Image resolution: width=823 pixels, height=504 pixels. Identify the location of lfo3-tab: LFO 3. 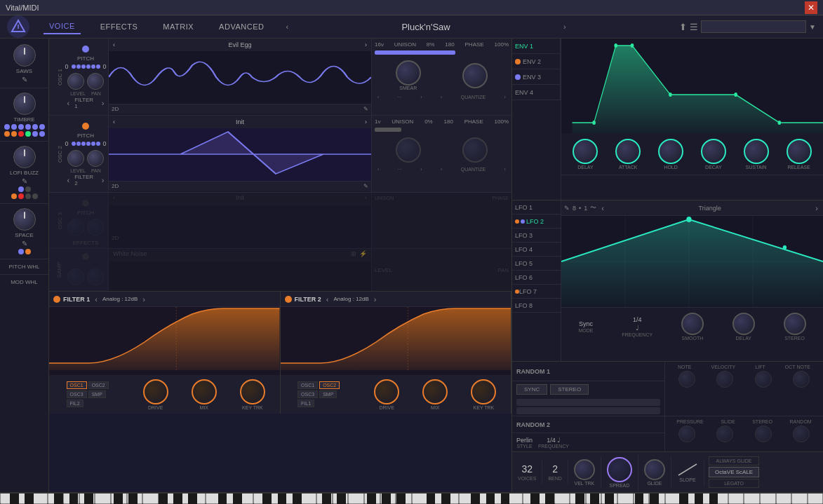
(536, 236).